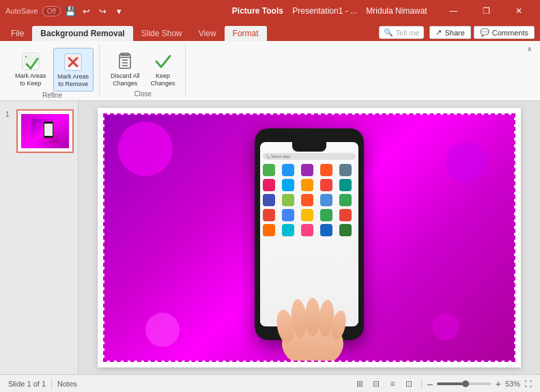 The image size is (540, 392). I want to click on comments-label: Comments, so click(511, 33).